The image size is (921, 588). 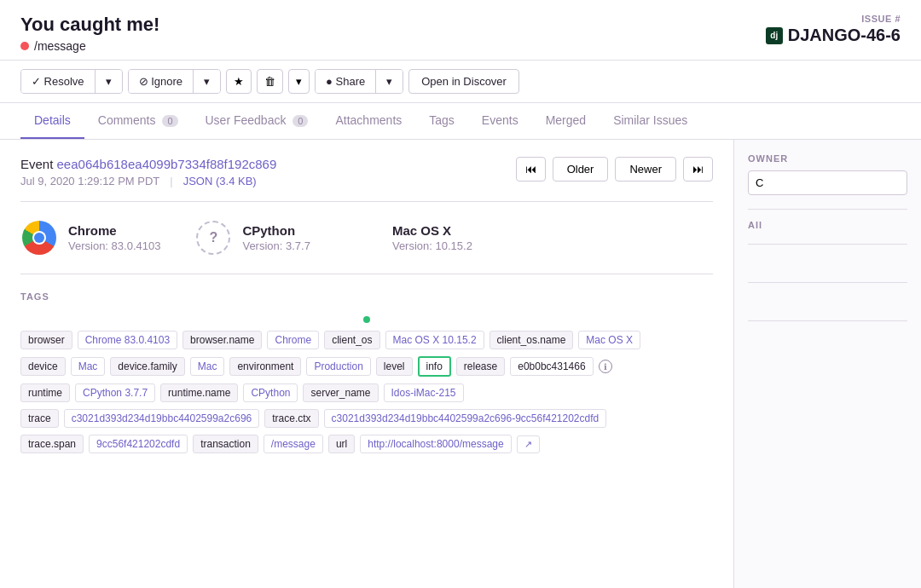 I want to click on ignore-dropdown: ▾, so click(x=206, y=82).